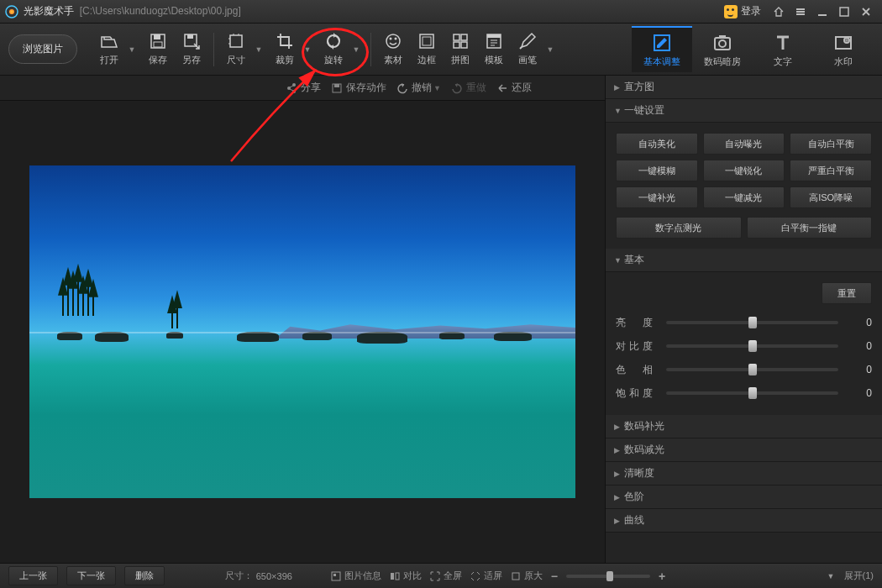  Describe the element at coordinates (34, 576) in the screenshot. I see `prev-image-button: 上一张` at that location.